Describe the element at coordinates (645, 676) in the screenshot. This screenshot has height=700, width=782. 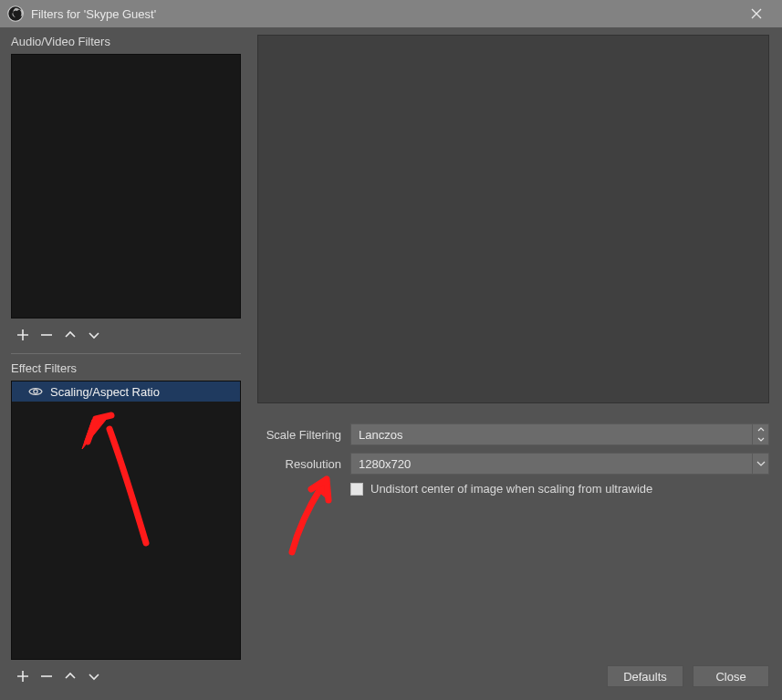
I see `defaults-button: Defaults` at that location.